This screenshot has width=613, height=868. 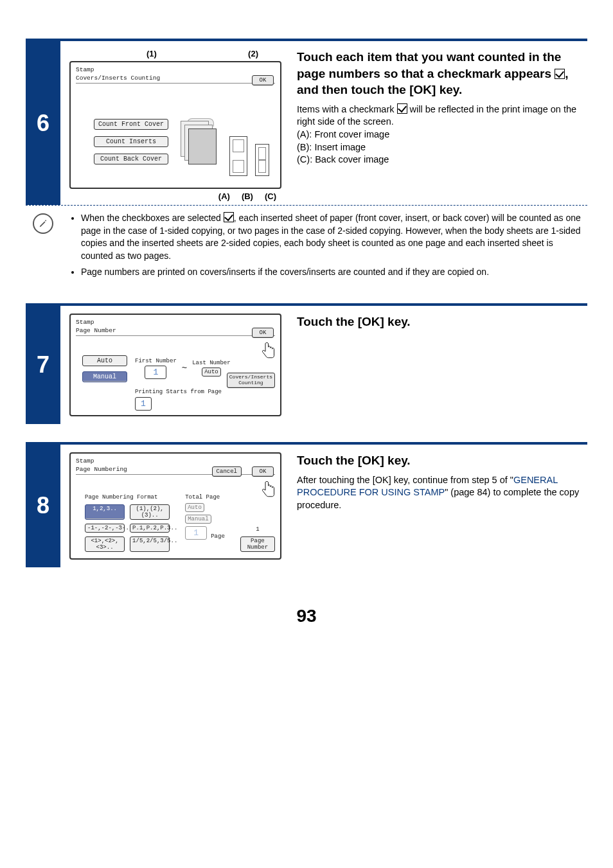 I want to click on marker-2: (2), so click(x=253, y=54).